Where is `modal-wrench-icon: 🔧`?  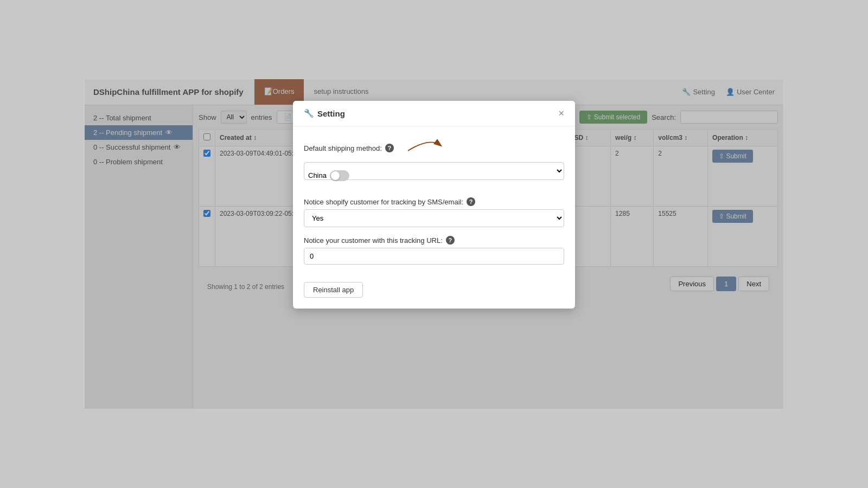
modal-wrench-icon: 🔧 is located at coordinates (309, 113).